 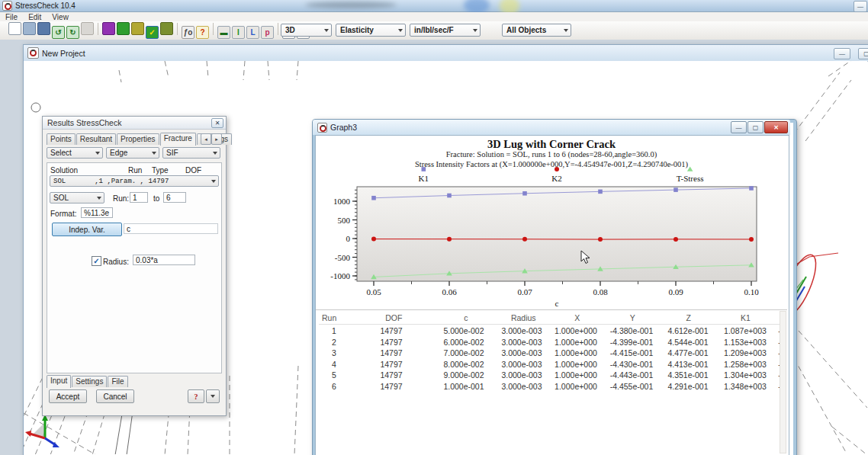 What do you see at coordinates (175, 197) in the screenshot?
I see `run-to-field: 6` at bounding box center [175, 197].